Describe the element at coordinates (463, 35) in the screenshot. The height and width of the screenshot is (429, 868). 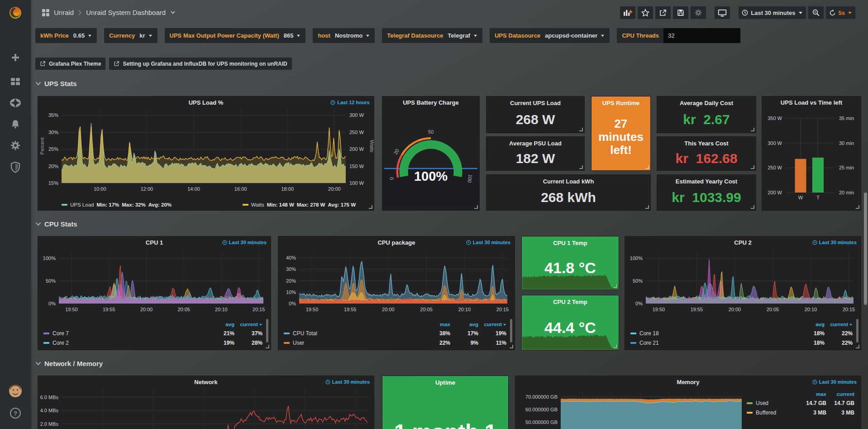
I see `variable-value: Telegraf` at that location.